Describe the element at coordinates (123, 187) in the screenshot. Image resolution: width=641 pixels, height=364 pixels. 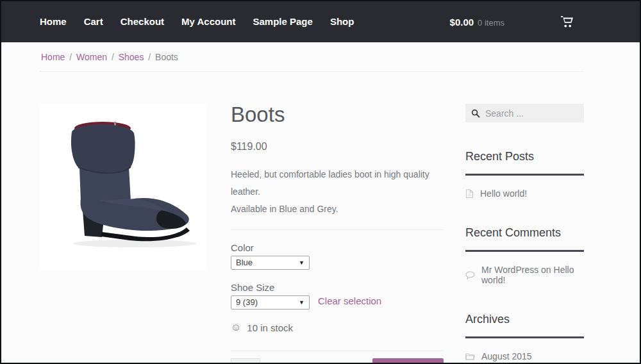
I see `product-image` at that location.